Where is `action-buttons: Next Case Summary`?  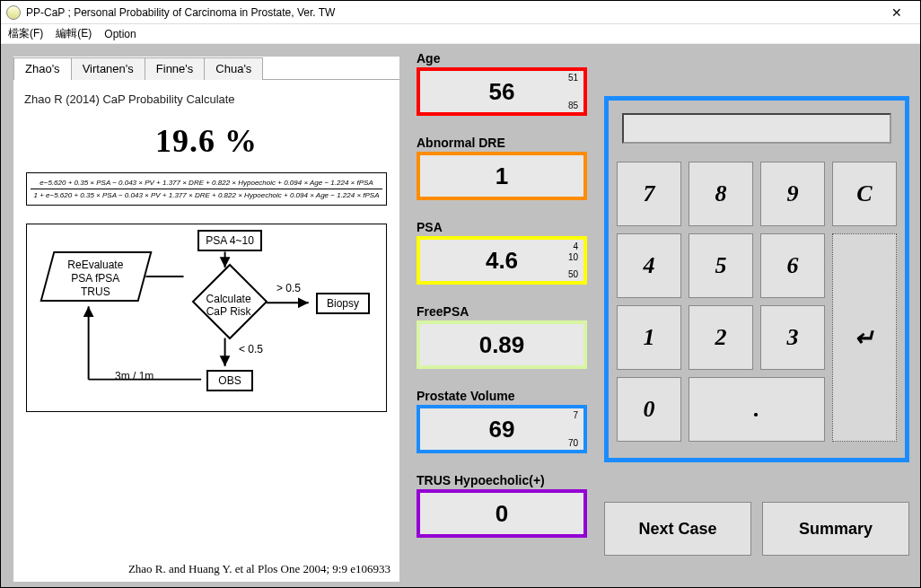 action-buttons: Next Case Summary is located at coordinates (757, 529).